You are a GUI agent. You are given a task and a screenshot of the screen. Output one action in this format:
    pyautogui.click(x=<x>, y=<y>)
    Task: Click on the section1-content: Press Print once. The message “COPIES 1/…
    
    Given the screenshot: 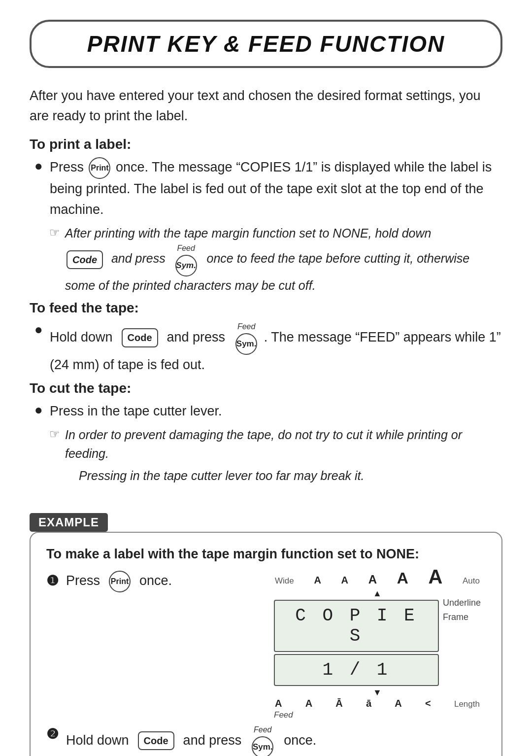 What is the action you would take?
    pyautogui.click(x=276, y=189)
    